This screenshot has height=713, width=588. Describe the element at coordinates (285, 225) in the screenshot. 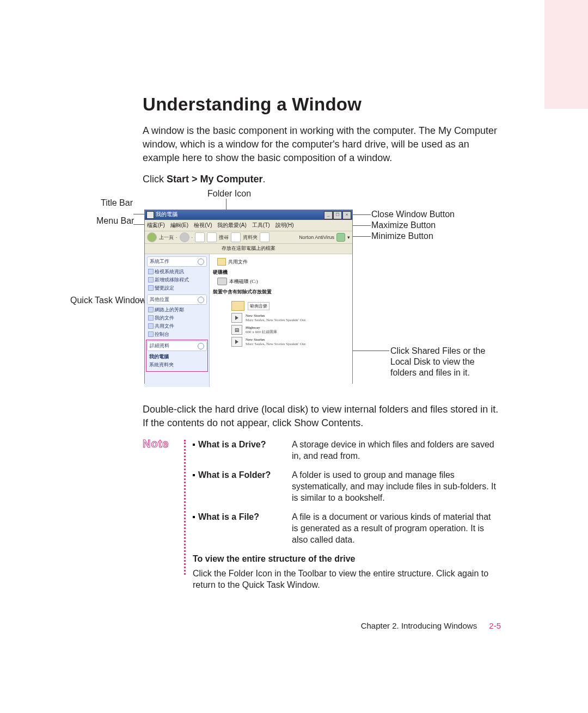

I see `menu-help: 說明(H)` at that location.